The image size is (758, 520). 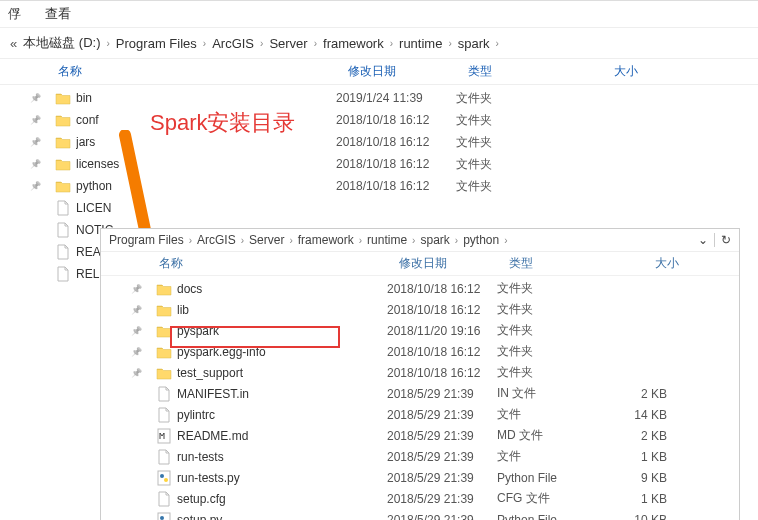 I want to click on file-name: python, so click(x=206, y=186).